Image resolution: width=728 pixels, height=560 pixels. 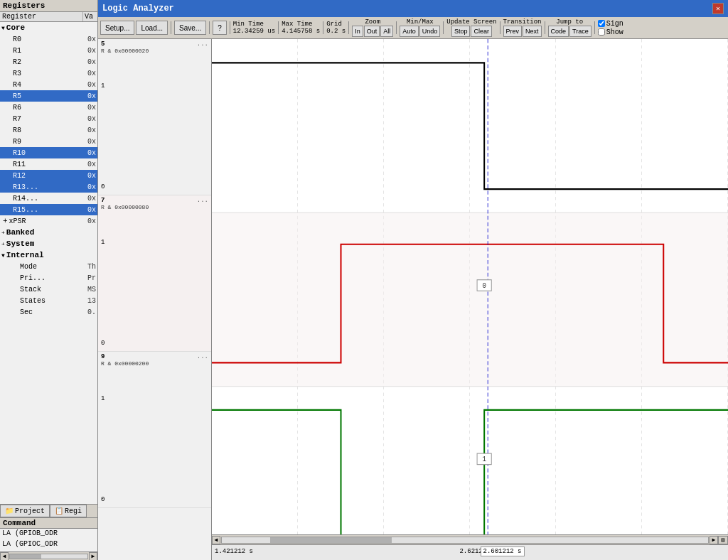 I want to click on reg-table-header: Register Va, so click(x=48, y=17).